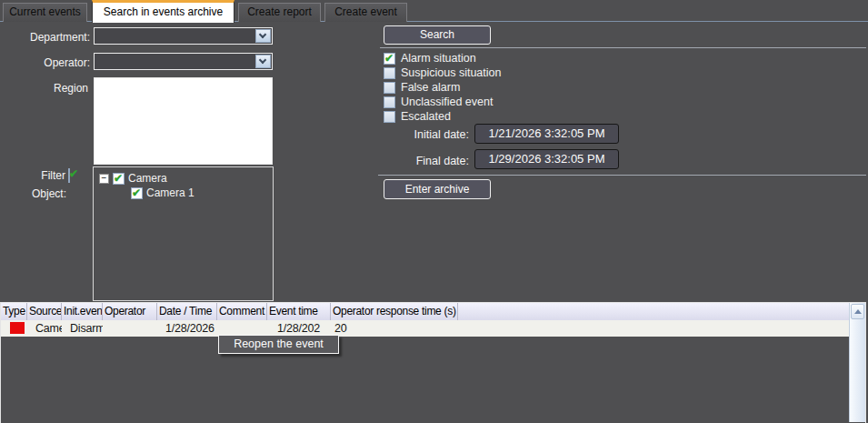 The image size is (868, 423). What do you see at coordinates (184, 36) in the screenshot?
I see `department-select` at bounding box center [184, 36].